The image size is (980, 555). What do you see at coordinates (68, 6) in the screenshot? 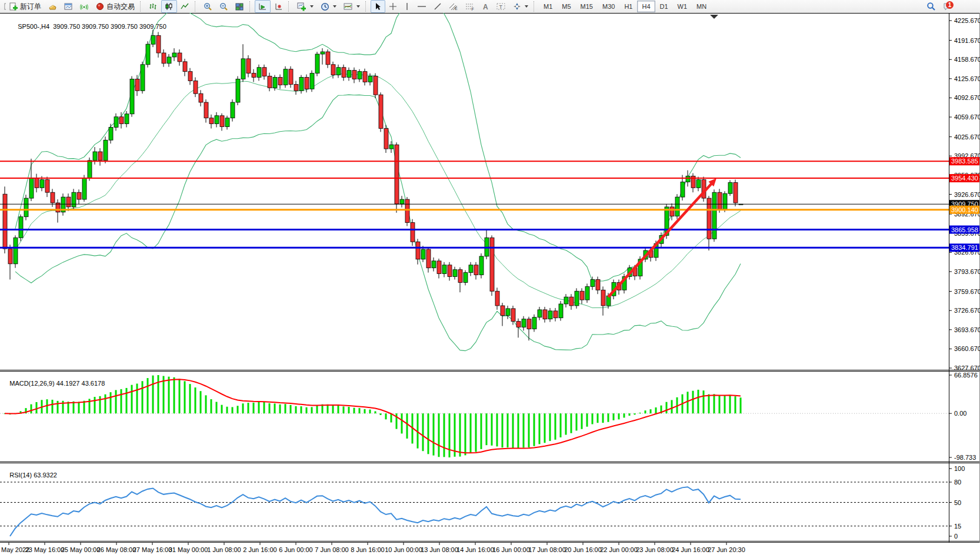
I see `data-window-button` at bounding box center [68, 6].